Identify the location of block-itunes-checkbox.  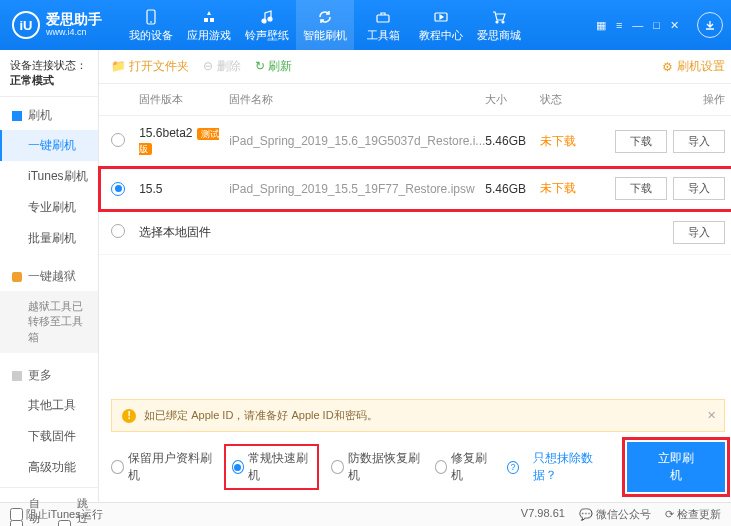
(16, 514).